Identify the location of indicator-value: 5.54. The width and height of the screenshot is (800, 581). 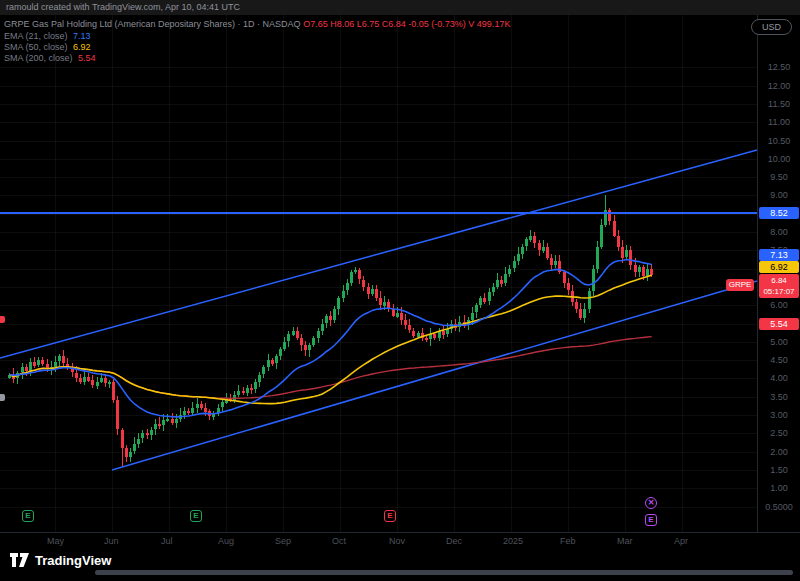
(87, 58).